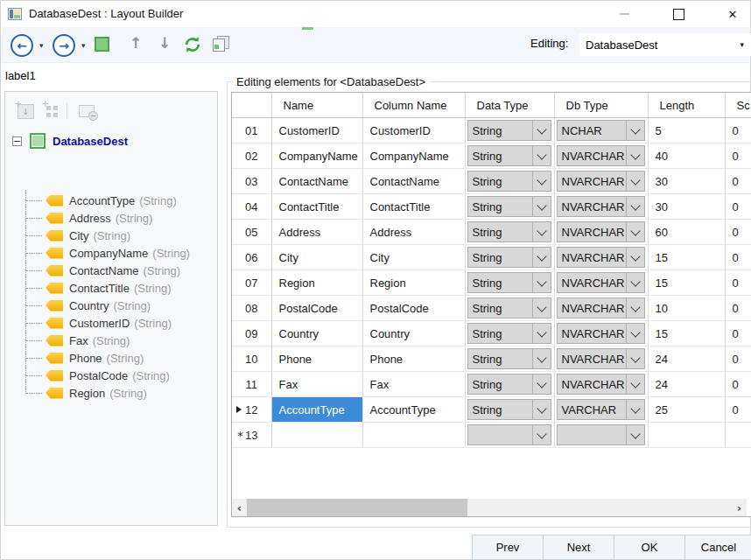  What do you see at coordinates (111, 235) in the screenshot?
I see `tree-item-city: City(String)` at bounding box center [111, 235].